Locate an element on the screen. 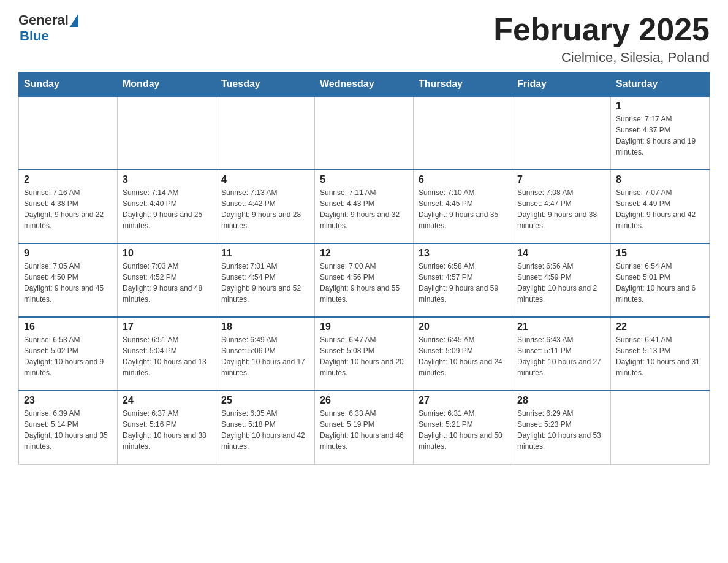  day-info: Sunrise: 7:03 AMSunset: 4:52 PMDaylight:… is located at coordinates (167, 283).